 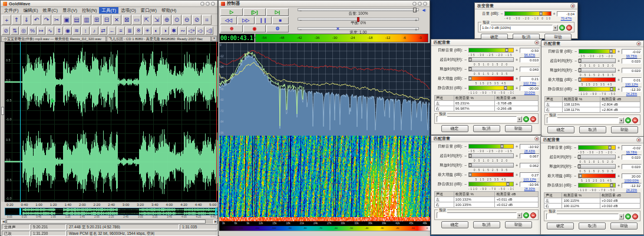 I want to click on mute-icon: ⊘, so click(x=6, y=31).